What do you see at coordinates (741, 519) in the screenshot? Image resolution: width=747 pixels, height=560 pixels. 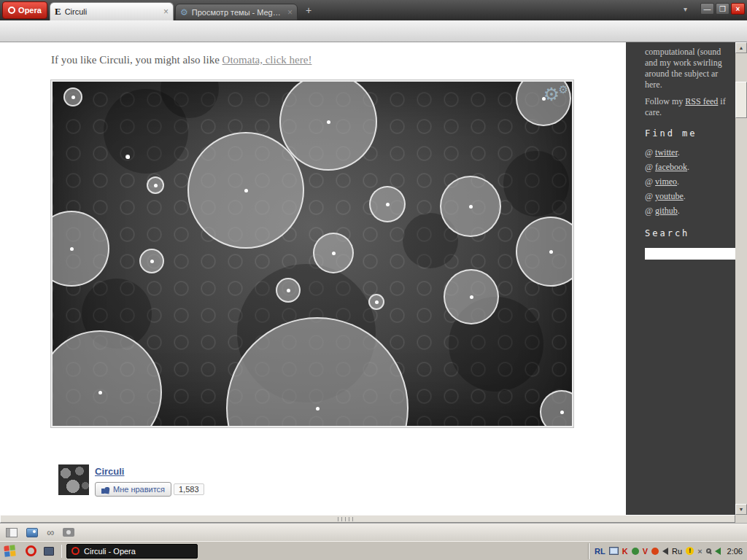 I see `scrollbar-corner` at bounding box center [741, 519].